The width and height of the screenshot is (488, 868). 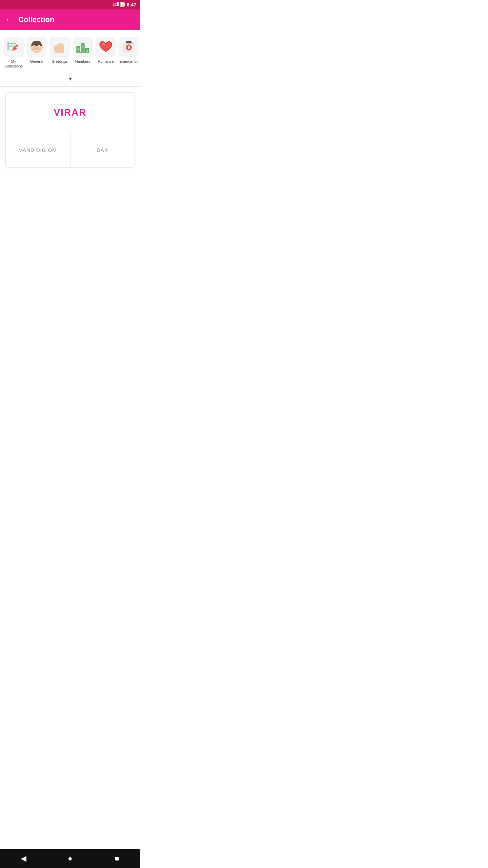 I want to click on signal-icon: 4G, so click(x=116, y=5).